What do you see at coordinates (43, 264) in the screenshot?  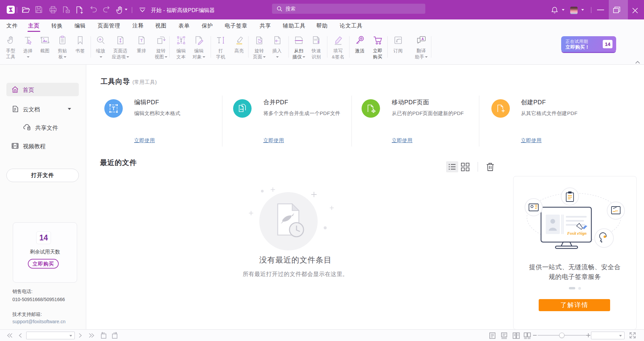 I see `buy-now-button: 立即购买` at bounding box center [43, 264].